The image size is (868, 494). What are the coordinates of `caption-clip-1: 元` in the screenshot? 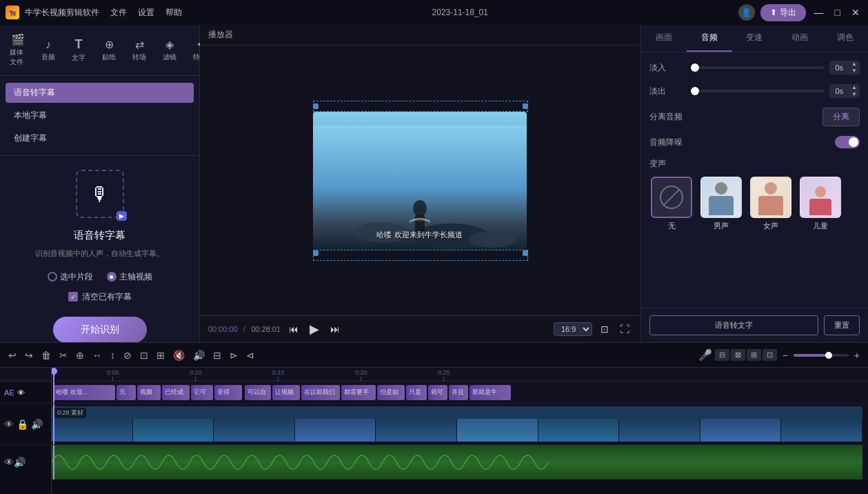 It's located at (126, 393).